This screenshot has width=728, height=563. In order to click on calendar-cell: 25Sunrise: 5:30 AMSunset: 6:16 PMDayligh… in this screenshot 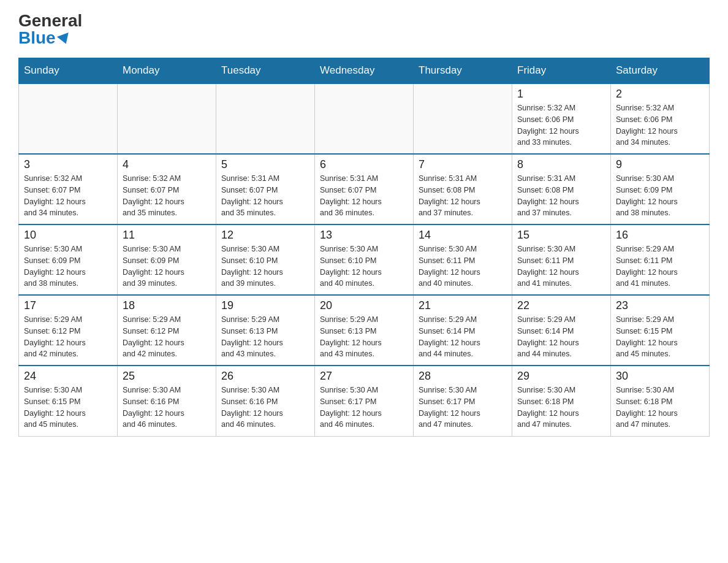, I will do `click(167, 401)`.